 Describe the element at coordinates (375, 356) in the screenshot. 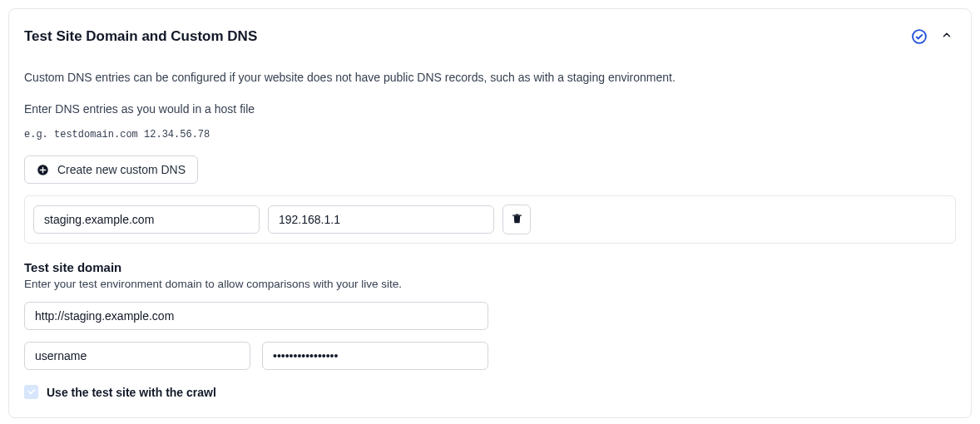

I see `password-input` at that location.